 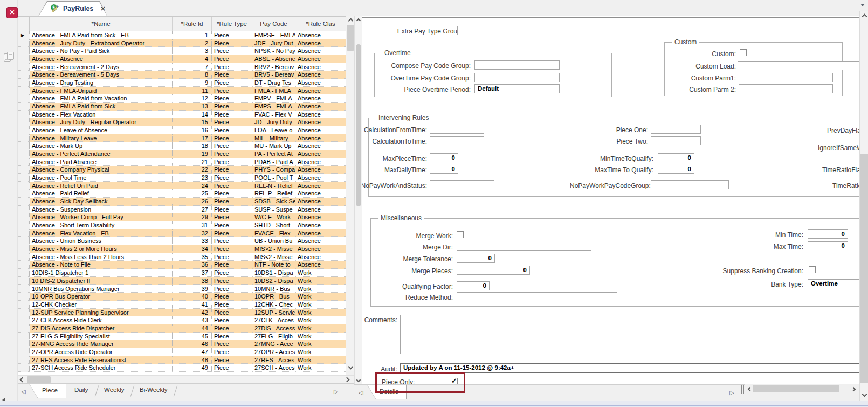 I want to click on piece-overtime-period-input: Default, so click(x=517, y=89).